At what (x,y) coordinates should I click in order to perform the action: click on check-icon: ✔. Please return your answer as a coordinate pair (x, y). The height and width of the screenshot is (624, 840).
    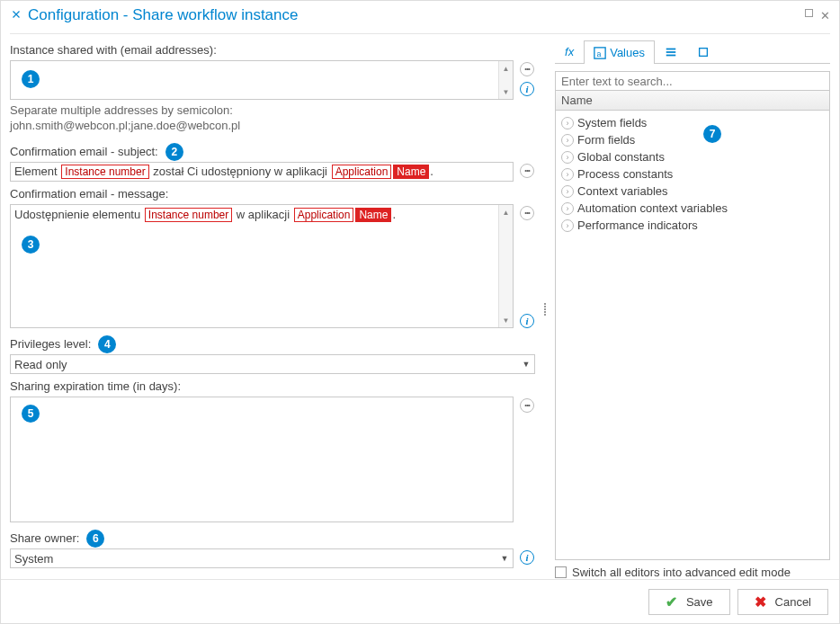
    Looking at the image, I should click on (671, 602).